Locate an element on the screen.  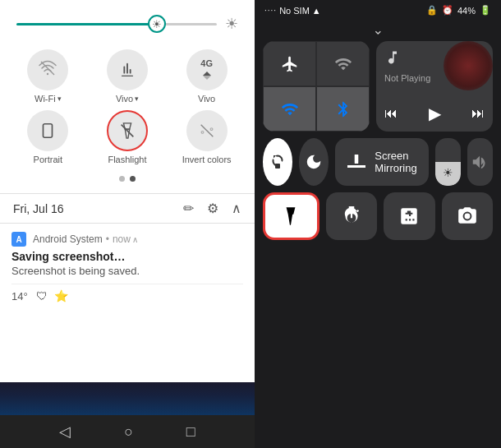
portrait-icon is located at coordinates (48, 131).